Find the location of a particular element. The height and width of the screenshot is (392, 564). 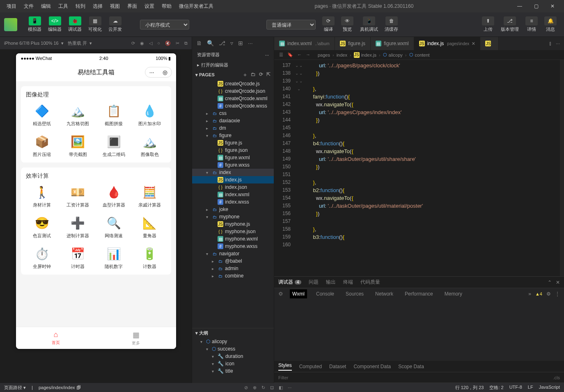

sb-icon: ◧ is located at coordinates (281, 387).